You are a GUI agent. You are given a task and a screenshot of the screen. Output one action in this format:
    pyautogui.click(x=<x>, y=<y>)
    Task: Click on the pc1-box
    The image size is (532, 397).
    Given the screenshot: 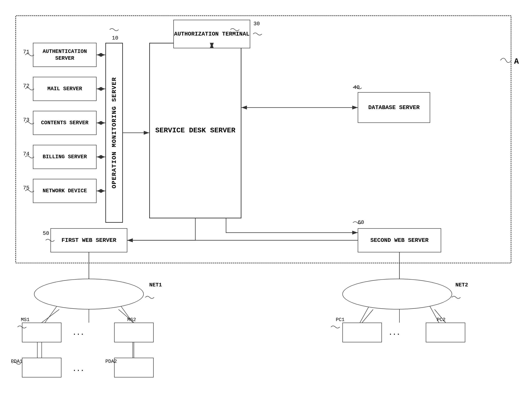 What is the action you would take?
    pyautogui.click(x=362, y=333)
    